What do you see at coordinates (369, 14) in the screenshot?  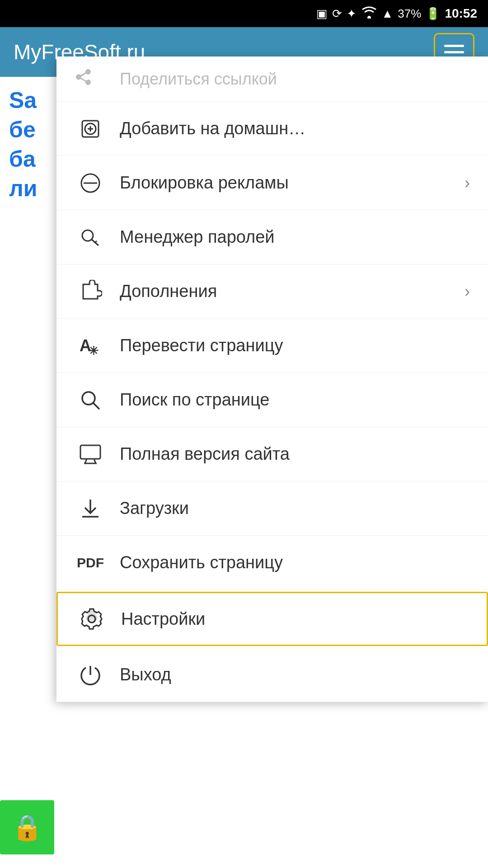 I see `wifi-icon` at bounding box center [369, 14].